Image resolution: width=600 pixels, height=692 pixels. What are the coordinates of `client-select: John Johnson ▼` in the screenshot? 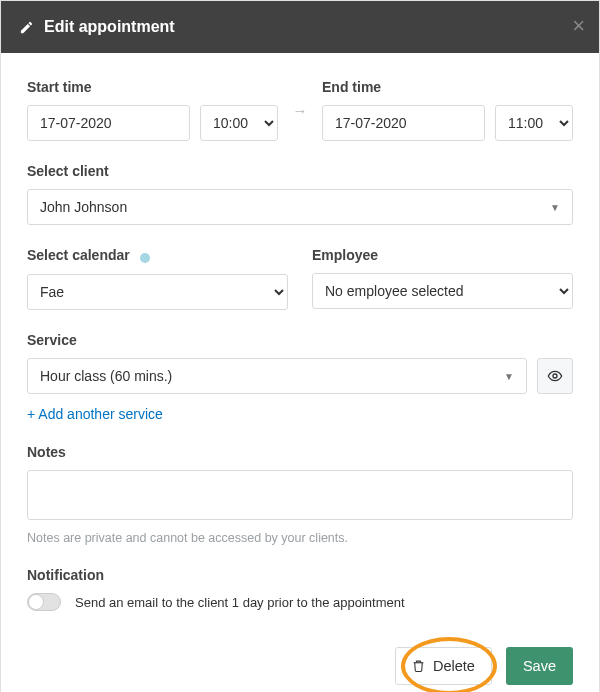 It's located at (300, 207).